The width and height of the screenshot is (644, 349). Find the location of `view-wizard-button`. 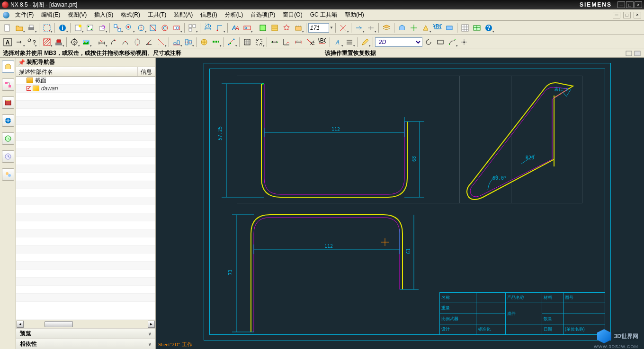

view-wizard-button is located at coordinates (90, 28).